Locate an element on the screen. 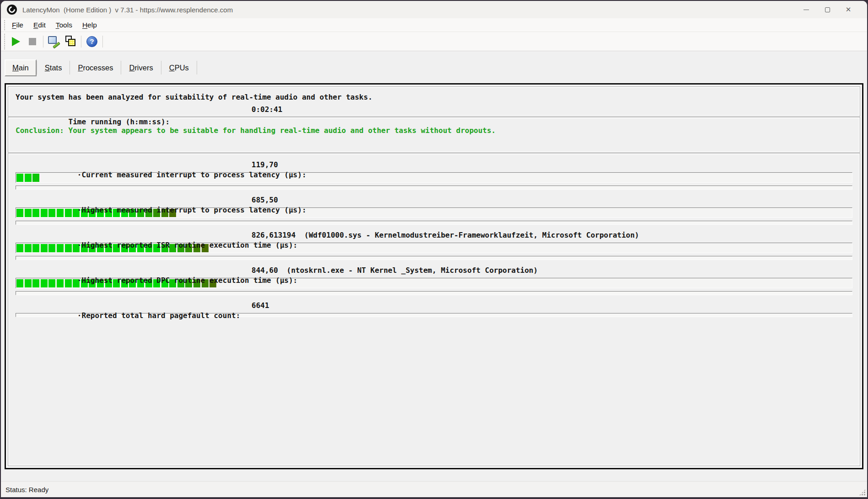 This screenshot has height=499, width=868. time-running-value: 0:02:41 is located at coordinates (267, 110).